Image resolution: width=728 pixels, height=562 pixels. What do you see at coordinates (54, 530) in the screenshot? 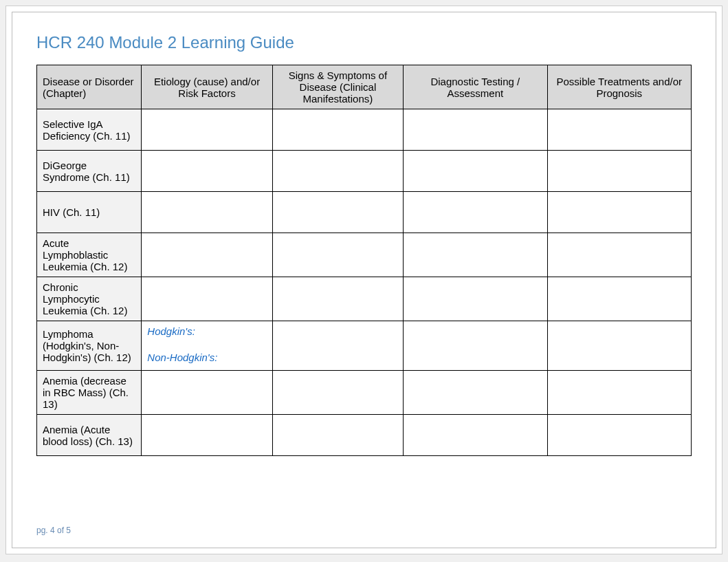
I see `page-number: pg. 4 of 5` at bounding box center [54, 530].